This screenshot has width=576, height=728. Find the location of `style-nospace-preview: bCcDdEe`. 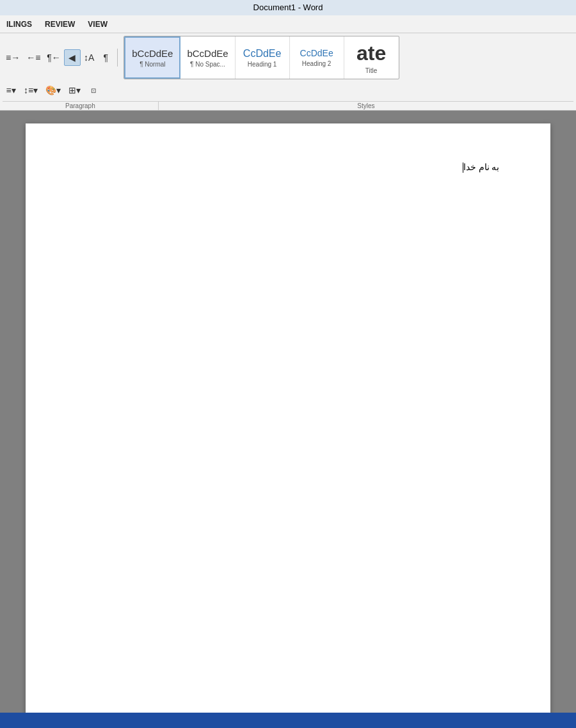

style-nospace-preview: bCcDdEe is located at coordinates (207, 54).